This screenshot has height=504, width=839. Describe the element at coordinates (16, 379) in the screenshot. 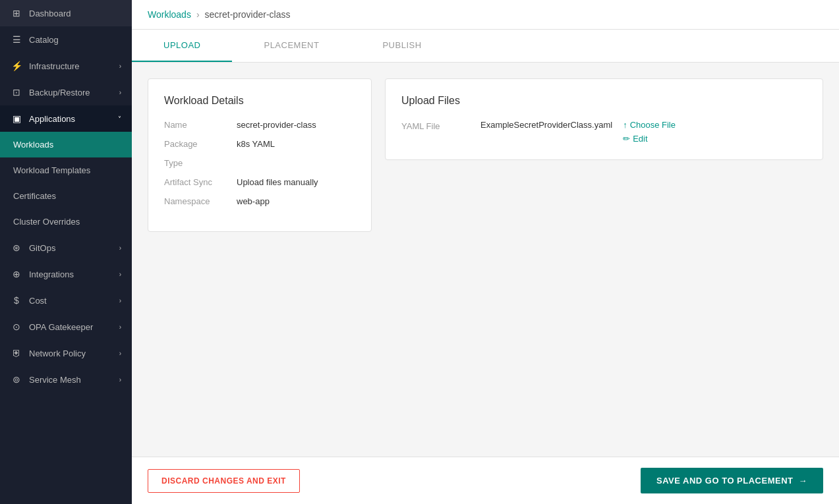

I see `service-mesh-icon: ⊚` at that location.